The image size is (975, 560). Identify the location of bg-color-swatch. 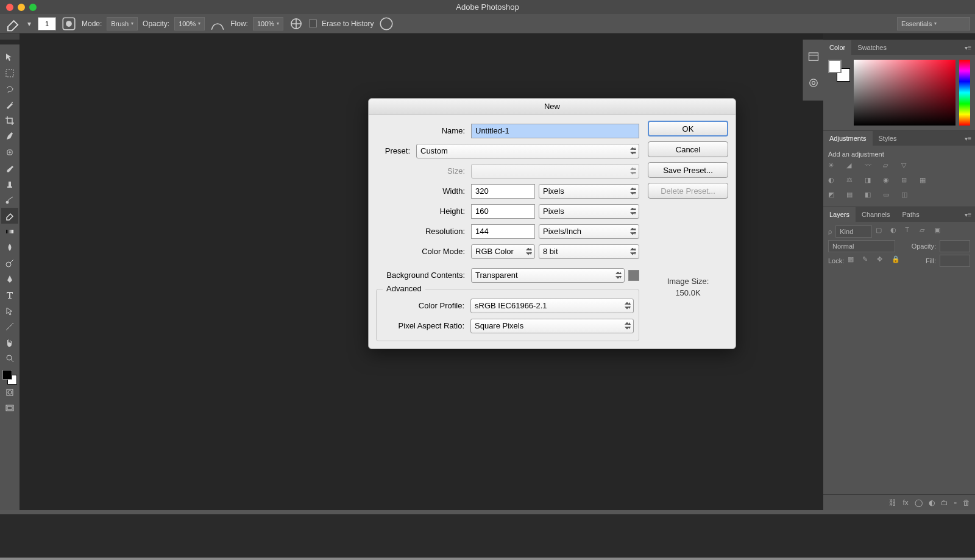
(634, 275).